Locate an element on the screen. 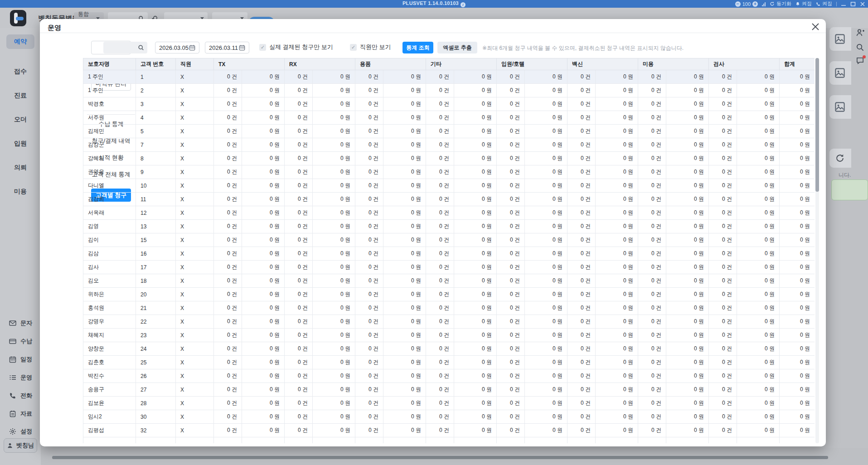 This screenshot has height=465, width=868. sidebar-item-6: 의뢰 is located at coordinates (20, 168).